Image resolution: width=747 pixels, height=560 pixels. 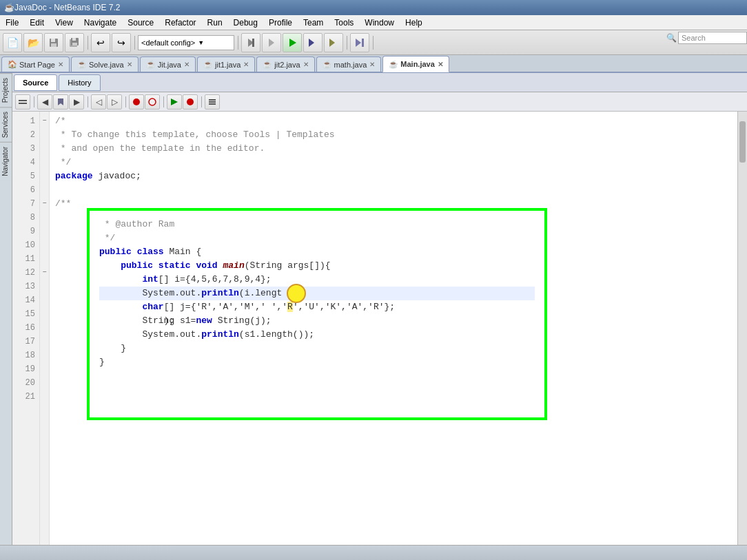 What do you see at coordinates (101, 43) in the screenshot?
I see `undo-button: ↩` at bounding box center [101, 43].